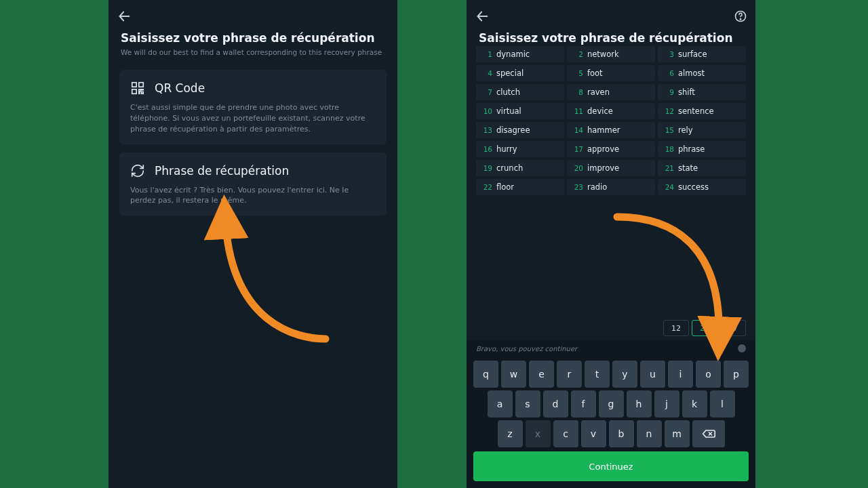  I want to click on seed-word-cell: 15rely, so click(702, 130).